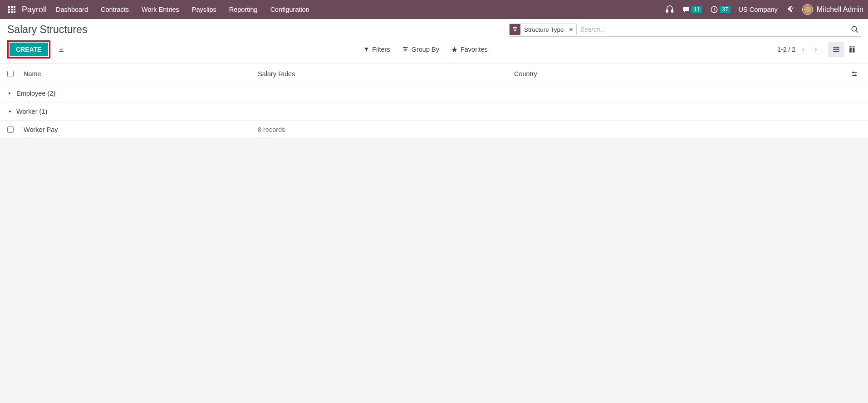 Image resolution: width=868 pixels, height=403 pixels. I want to click on cp-top: Salary Structures Structure Type ✕, so click(434, 29).